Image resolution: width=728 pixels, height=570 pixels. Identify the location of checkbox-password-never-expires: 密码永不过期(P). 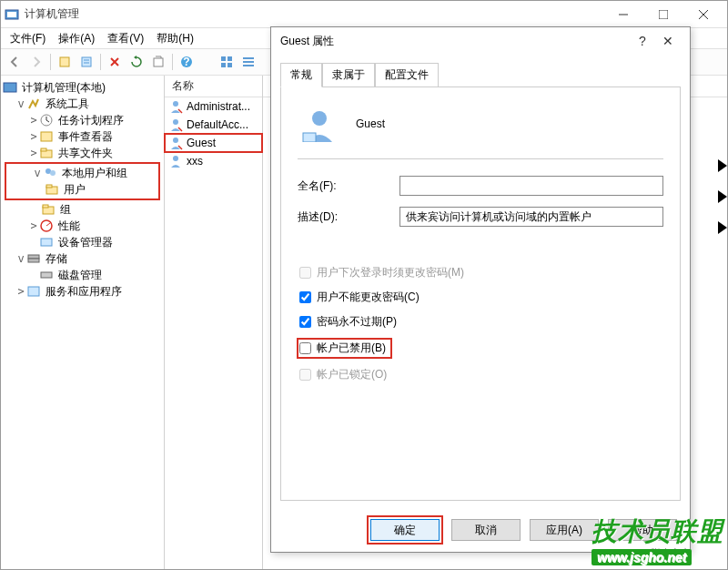
(480, 322).